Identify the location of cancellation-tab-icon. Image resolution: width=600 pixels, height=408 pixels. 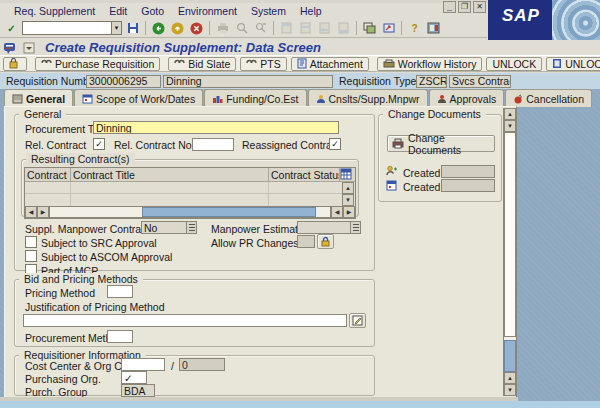
(518, 99).